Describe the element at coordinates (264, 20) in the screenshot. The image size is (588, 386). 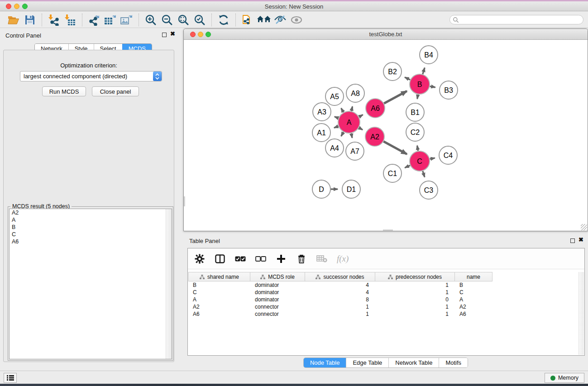
I see `first-neighbors-icon` at that location.